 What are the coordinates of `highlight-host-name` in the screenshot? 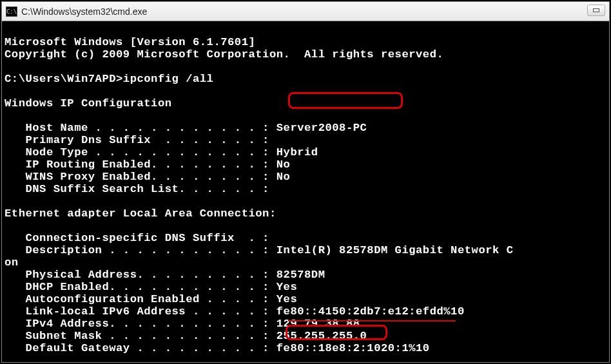 It's located at (345, 101).